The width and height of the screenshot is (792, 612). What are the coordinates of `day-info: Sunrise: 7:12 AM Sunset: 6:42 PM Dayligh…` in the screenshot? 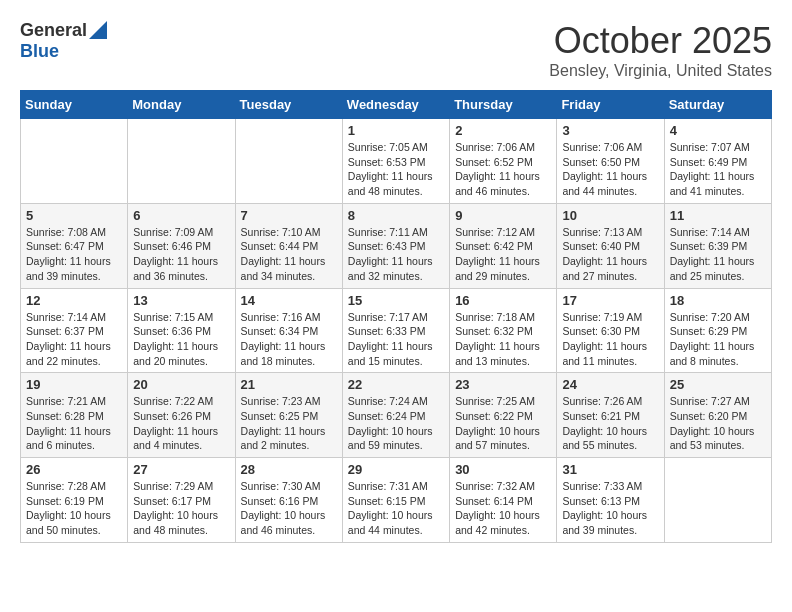 It's located at (503, 254).